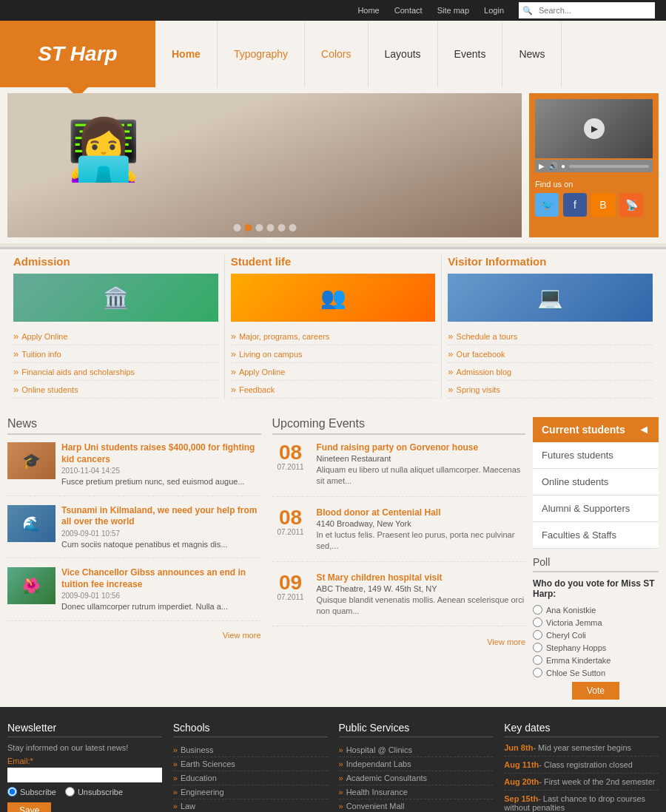  Describe the element at coordinates (30, 808) in the screenshot. I see `newsletter-save-button: Save` at that location.